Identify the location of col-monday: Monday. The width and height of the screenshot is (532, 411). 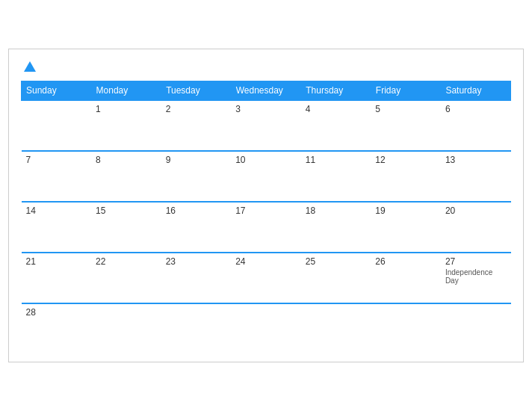
(126, 91).